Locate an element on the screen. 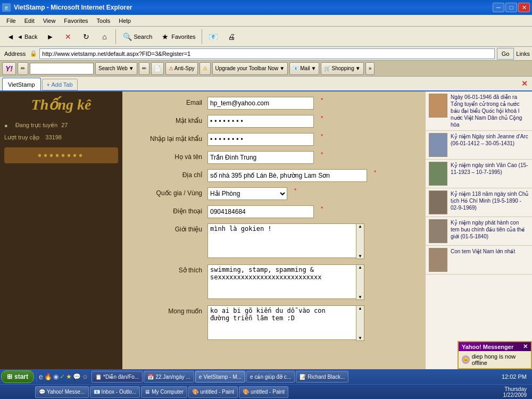 This screenshot has height=399, width=532. shopping-dropdown: ▼ is located at coordinates (358, 68).